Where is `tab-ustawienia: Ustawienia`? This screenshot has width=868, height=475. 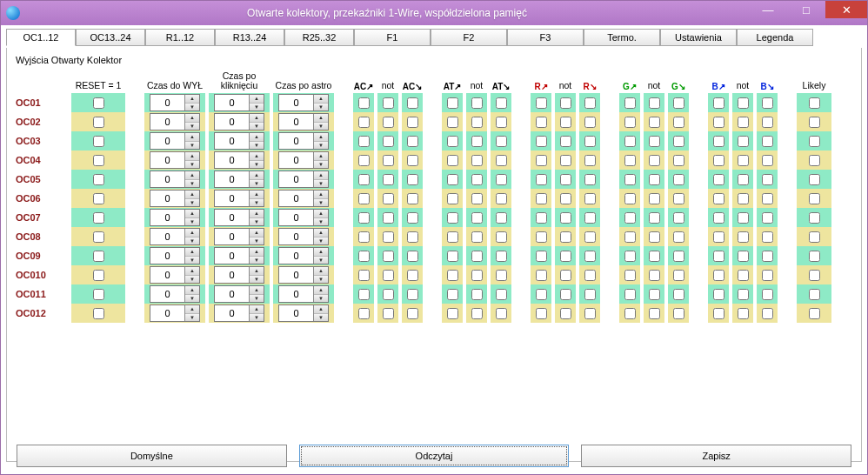 tab-ustawienia: Ustawienia is located at coordinates (698, 37).